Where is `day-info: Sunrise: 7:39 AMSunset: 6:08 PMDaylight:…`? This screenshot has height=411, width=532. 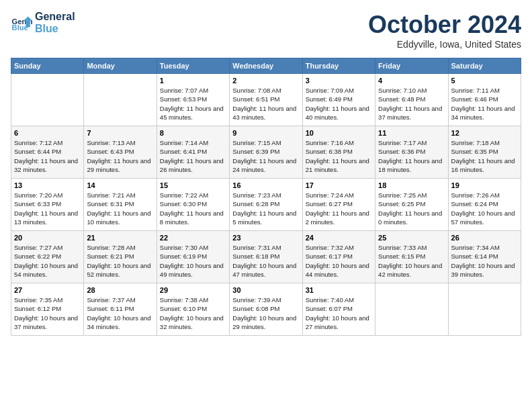 day-info: Sunrise: 7:39 AMSunset: 6:08 PMDaylight:… is located at coordinates (266, 313).